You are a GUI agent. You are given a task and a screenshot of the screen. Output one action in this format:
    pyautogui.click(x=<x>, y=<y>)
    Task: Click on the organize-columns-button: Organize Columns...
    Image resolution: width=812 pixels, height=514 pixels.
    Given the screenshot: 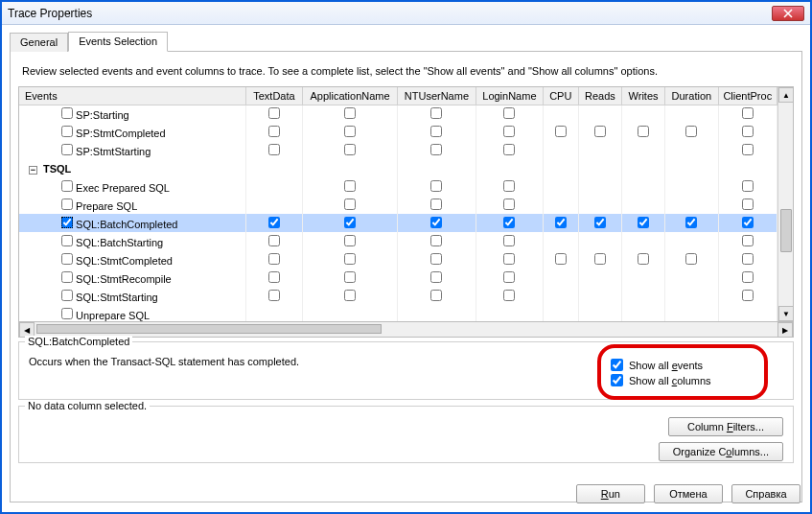 What is the action you would take?
    pyautogui.click(x=721, y=452)
    